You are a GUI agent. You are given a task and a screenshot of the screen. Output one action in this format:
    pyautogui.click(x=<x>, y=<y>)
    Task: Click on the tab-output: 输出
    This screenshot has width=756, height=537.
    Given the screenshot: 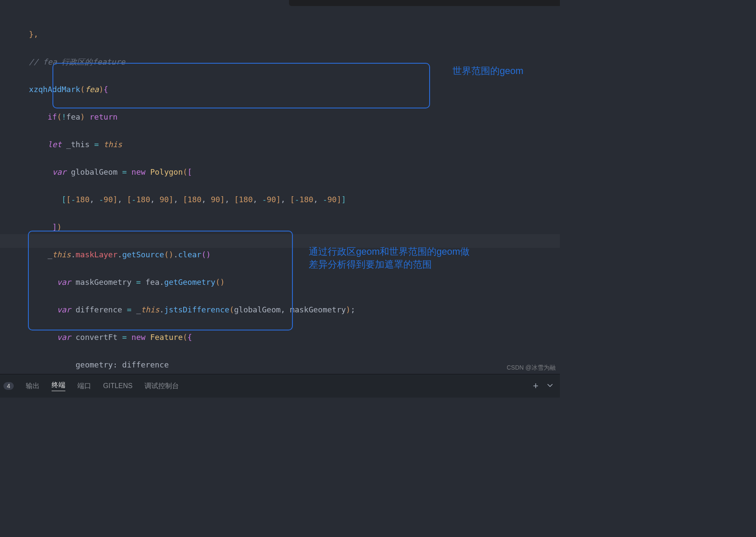 What is the action you would take?
    pyautogui.click(x=33, y=386)
    